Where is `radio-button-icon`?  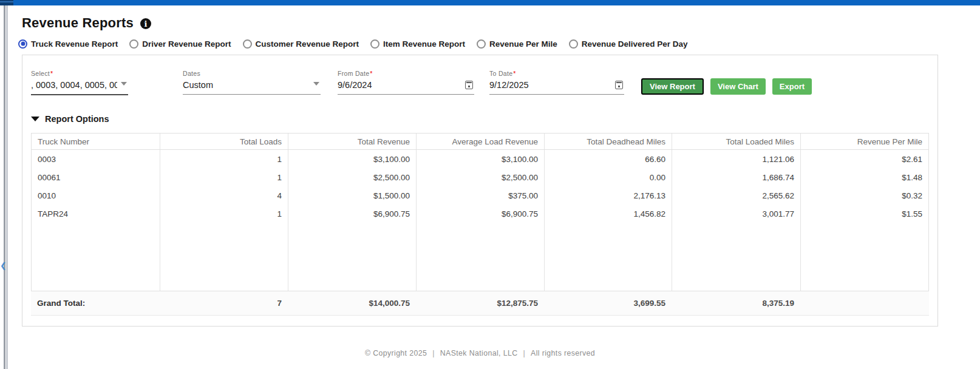 radio-button-icon is located at coordinates (23, 44).